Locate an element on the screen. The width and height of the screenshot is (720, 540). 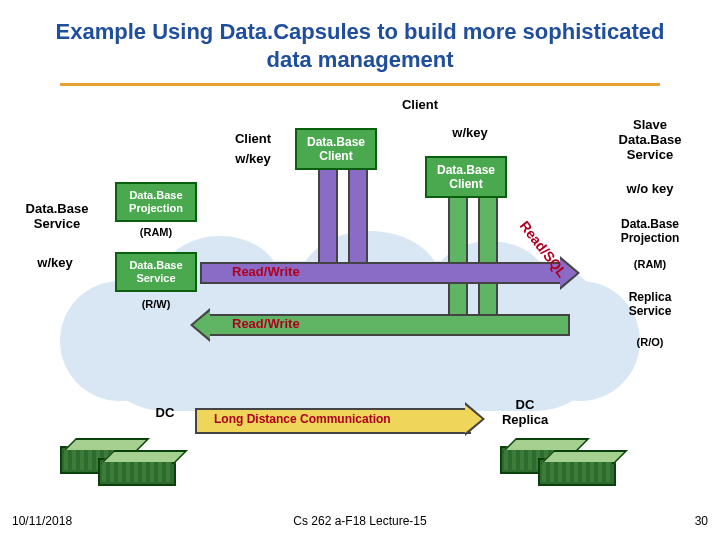
label-client-top: Client is located at coordinates (420, 106).